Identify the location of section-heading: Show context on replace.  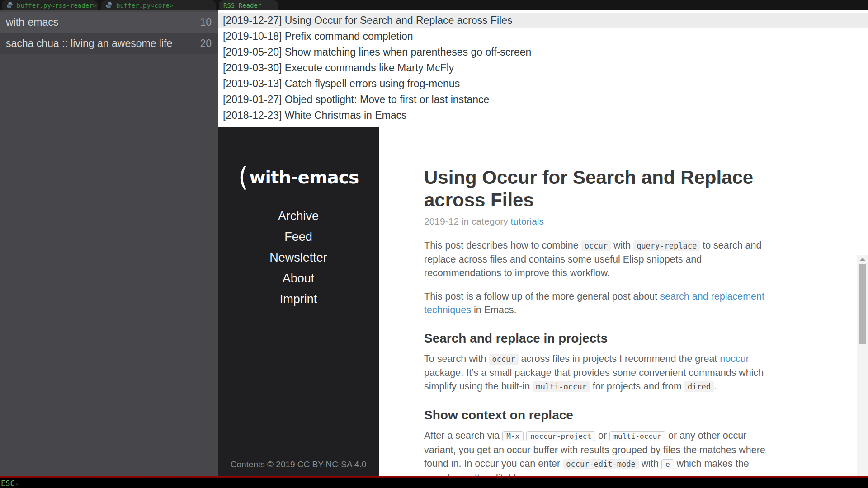
(595, 415).